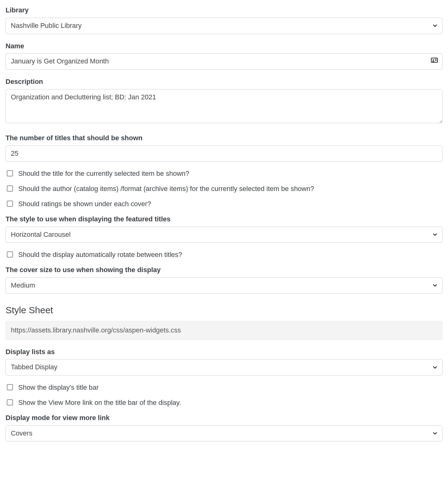  Describe the element at coordinates (224, 11) in the screenshot. I see `library-label: Library` at that location.